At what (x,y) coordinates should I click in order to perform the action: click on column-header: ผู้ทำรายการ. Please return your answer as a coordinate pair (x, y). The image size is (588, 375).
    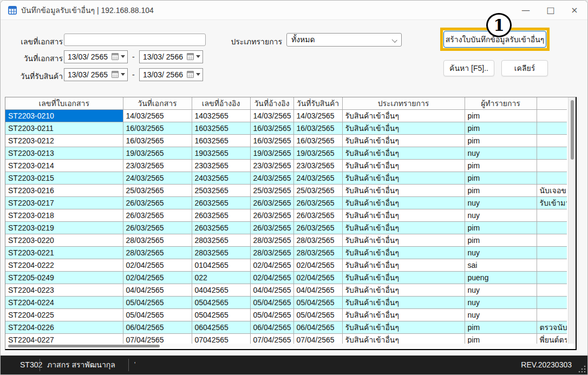
    Looking at the image, I should click on (500, 104).